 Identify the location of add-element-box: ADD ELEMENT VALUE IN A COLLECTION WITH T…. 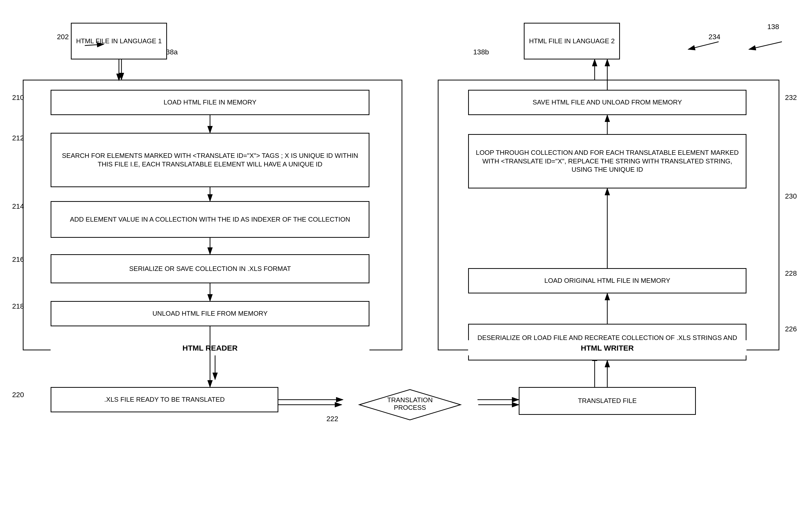
(210, 219).